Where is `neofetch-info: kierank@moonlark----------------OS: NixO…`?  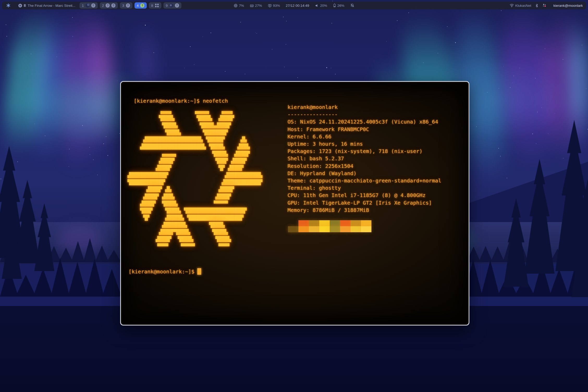
neofetch-info: kierank@moonlark----------------OS: NixO… is located at coordinates (364, 158).